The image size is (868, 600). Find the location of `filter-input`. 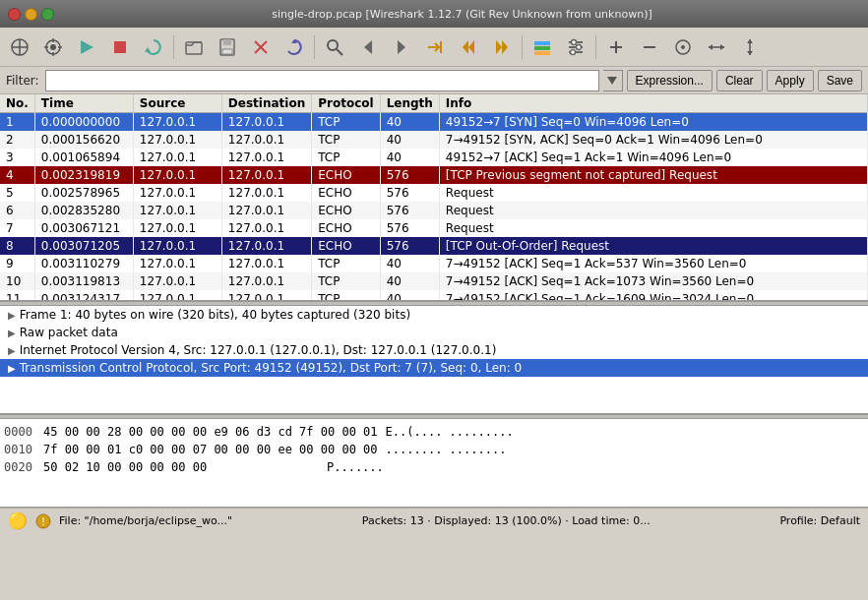

filter-input is located at coordinates (323, 81).